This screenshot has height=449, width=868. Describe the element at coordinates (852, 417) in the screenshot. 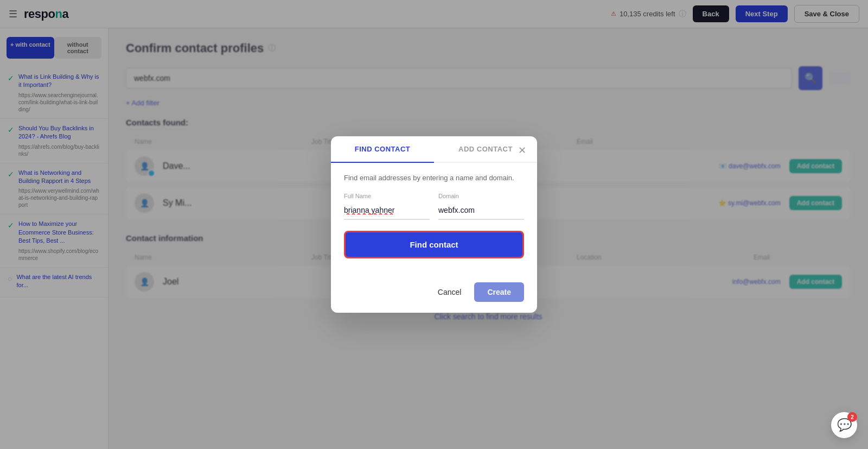

I see `chat-badge: 2` at that location.